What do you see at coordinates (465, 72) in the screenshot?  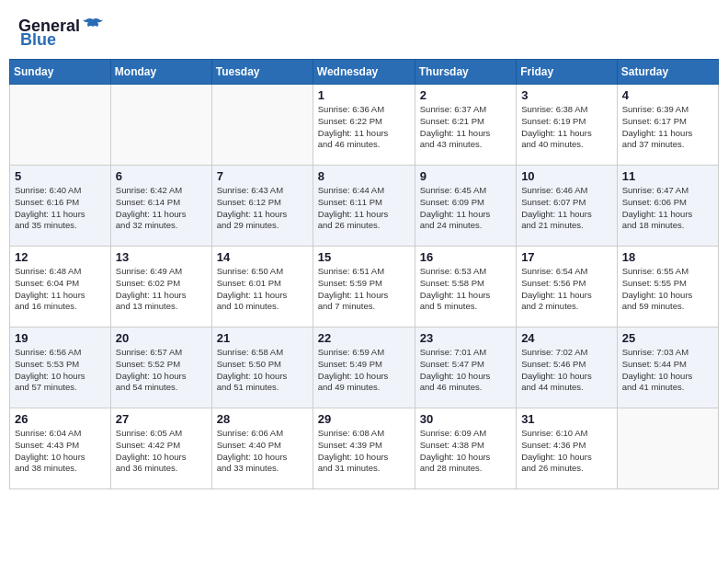 I see `weekday-header-thursday: Thursday` at bounding box center [465, 72].